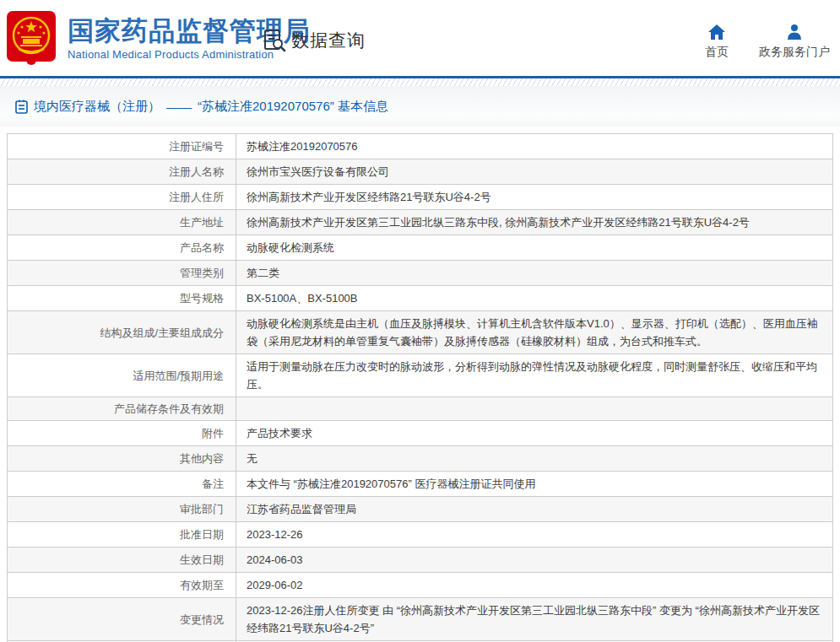 The height and width of the screenshot is (642, 840). What do you see at coordinates (32, 39) in the screenshot?
I see `national-emblem-icon` at bounding box center [32, 39].